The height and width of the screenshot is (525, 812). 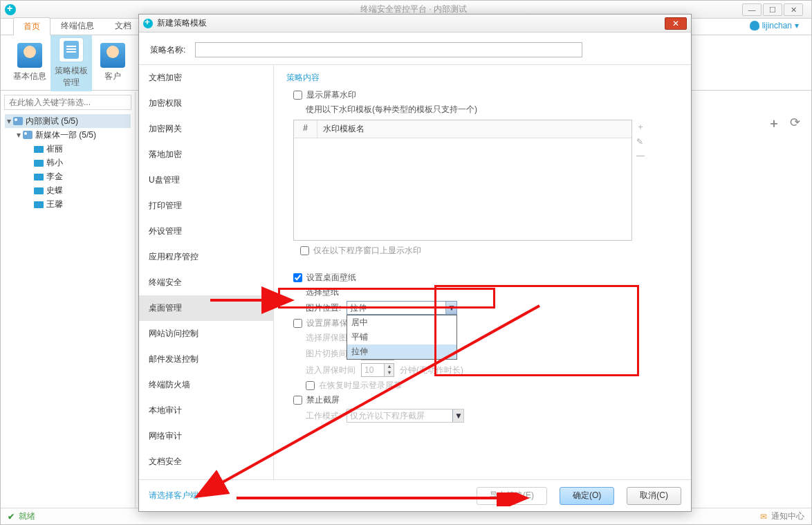 I want to click on image-position-option: 平铺, so click(x=402, y=338).